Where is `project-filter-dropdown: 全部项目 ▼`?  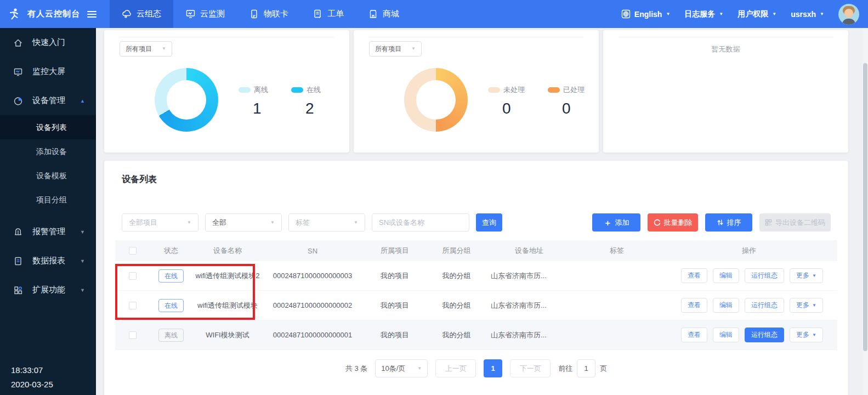 project-filter-dropdown: 全部项目 ▼ is located at coordinates (160, 223).